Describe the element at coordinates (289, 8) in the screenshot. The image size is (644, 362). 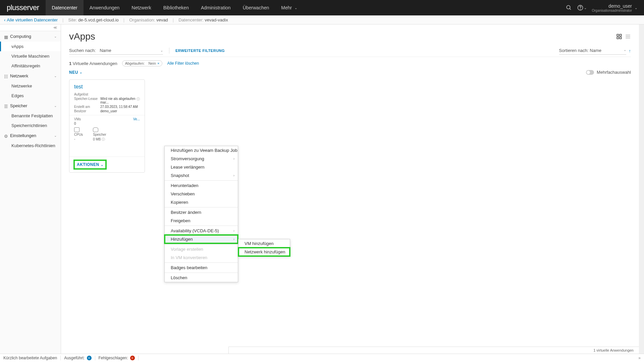
I see `nav-mehr: Mehr ⌄` at that location.